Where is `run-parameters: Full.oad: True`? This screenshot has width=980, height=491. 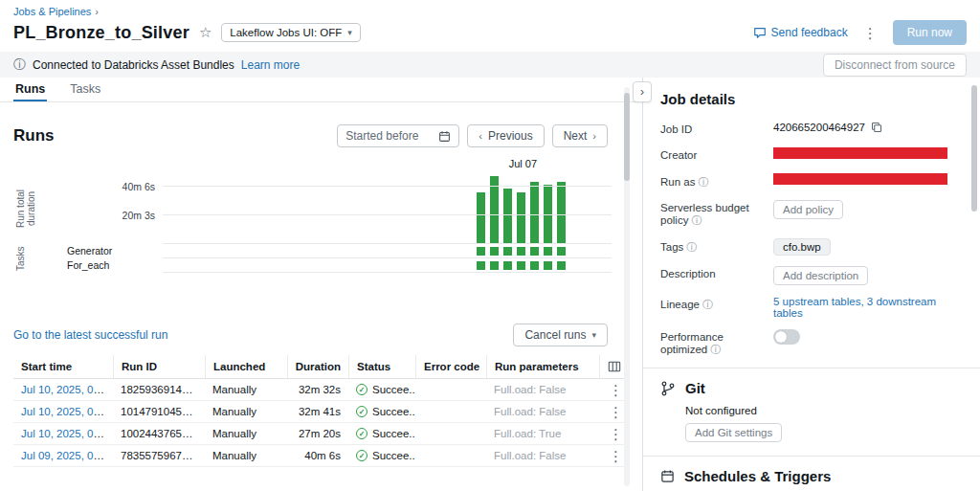
run-parameters: Full.oad: True is located at coordinates (543, 434).